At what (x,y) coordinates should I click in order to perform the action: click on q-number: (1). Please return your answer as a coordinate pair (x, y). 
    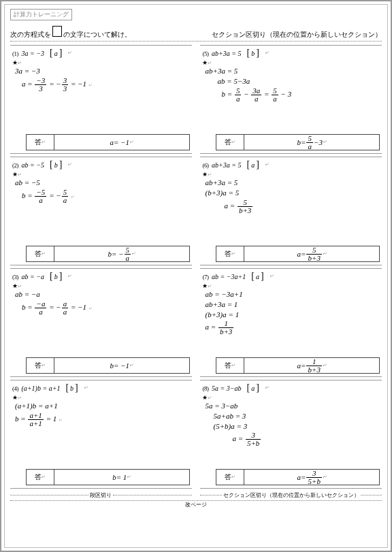
    Looking at the image, I should click on (15, 54).